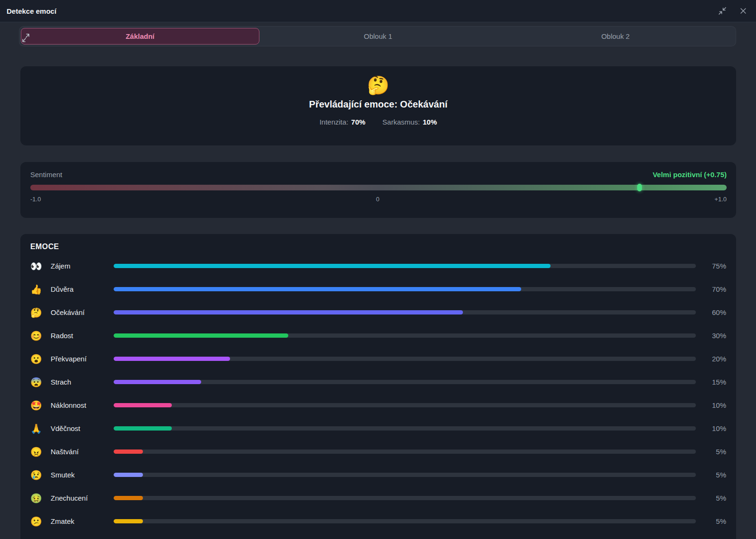  I want to click on emotion-emoji-icon: 🤢, so click(41, 498).